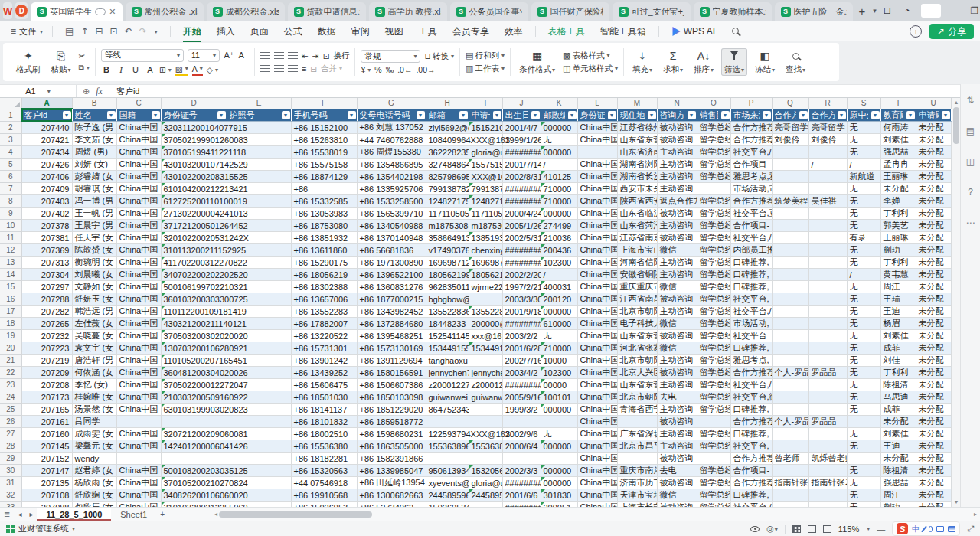  I want to click on cell-G27: +86 1598680231, so click(391, 434).